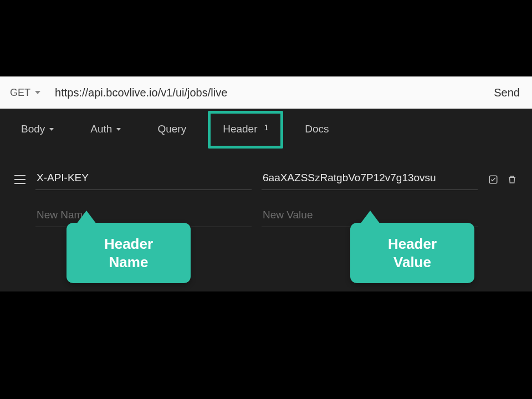  Describe the element at coordinates (370, 180) in the screenshot. I see `header-value-cell` at that location.